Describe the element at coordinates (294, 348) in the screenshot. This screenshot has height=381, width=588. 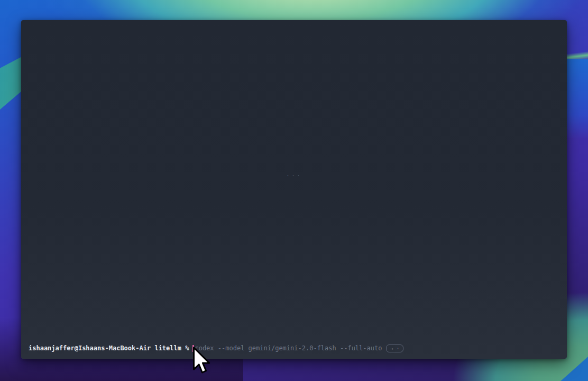
I see `terminal-prompt-line: ishaanjaffer@Ishaans-MacBook-Air litellm…` at that location.